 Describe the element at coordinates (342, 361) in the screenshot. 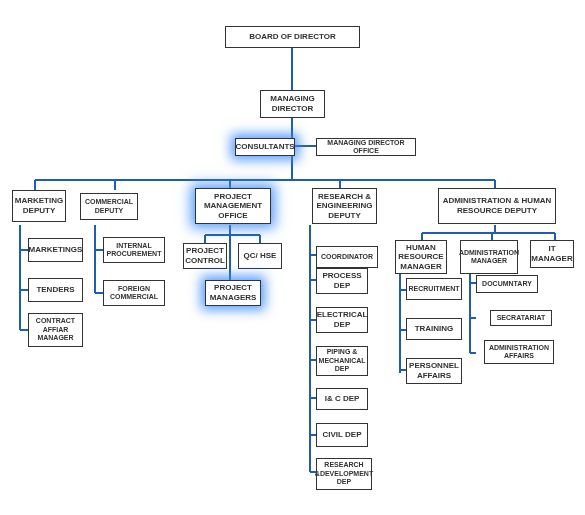

I see `node-piping-mech-dep: PIPING & MECHANICAL DEP` at that location.